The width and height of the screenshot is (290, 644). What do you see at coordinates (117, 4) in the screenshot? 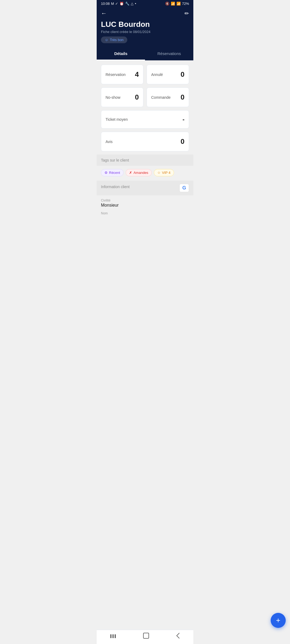
I see `check-icon: ✓` at bounding box center [117, 4].